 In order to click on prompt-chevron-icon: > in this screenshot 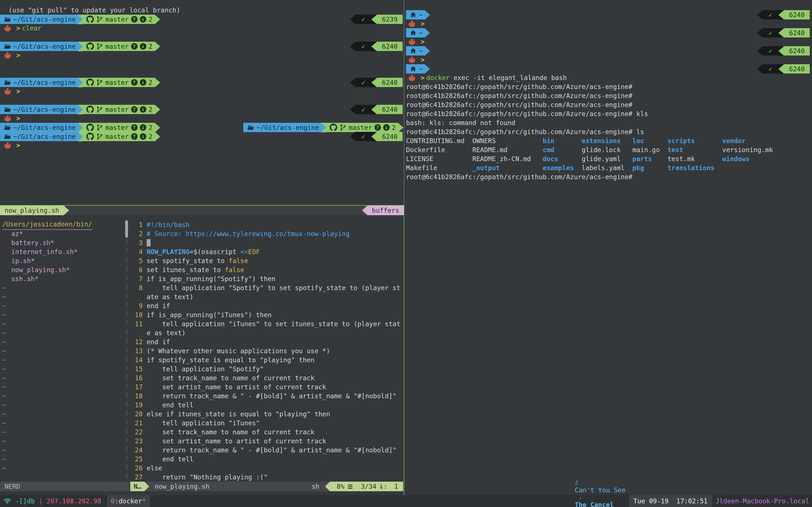, I will do `click(18, 28)`.